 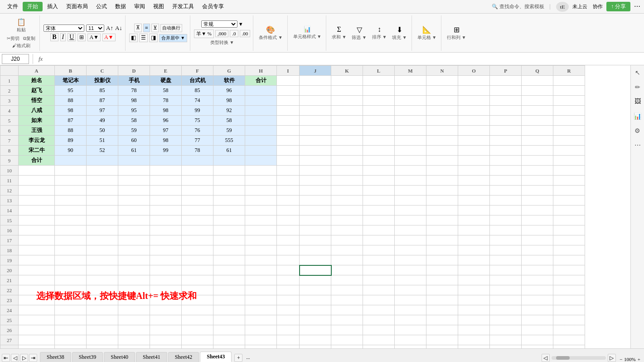 I want to click on filter-btn: ▽ 筛选 ▼, so click(x=359, y=33).